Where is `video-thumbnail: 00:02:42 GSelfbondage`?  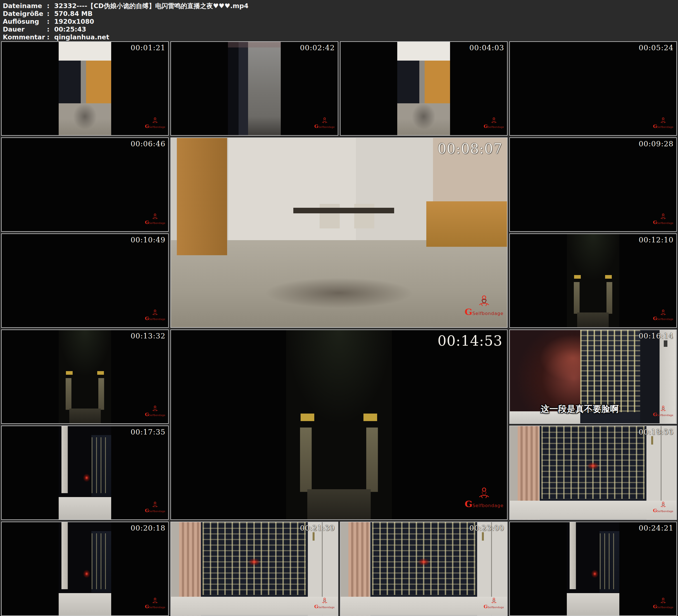
video-thumbnail: 00:02:42 GSelfbondage is located at coordinates (254, 89).